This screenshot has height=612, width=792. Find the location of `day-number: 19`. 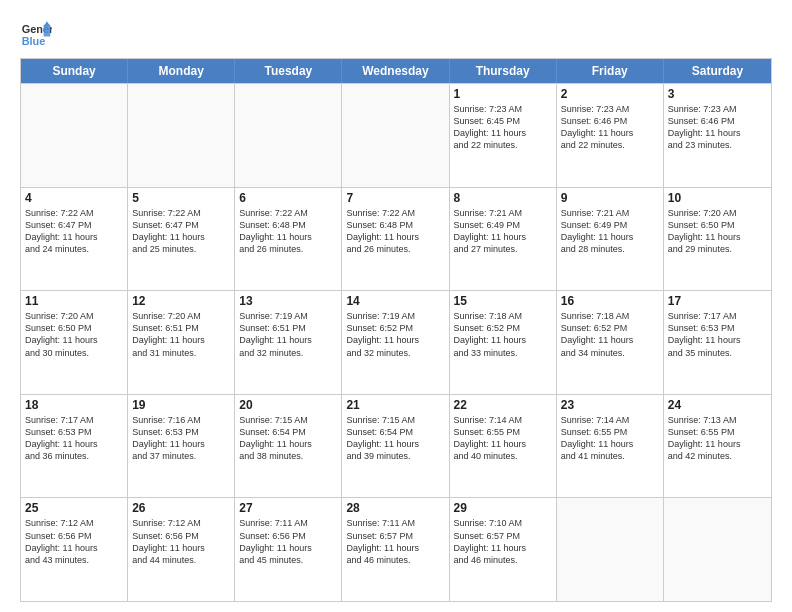

day-number: 19 is located at coordinates (181, 405).